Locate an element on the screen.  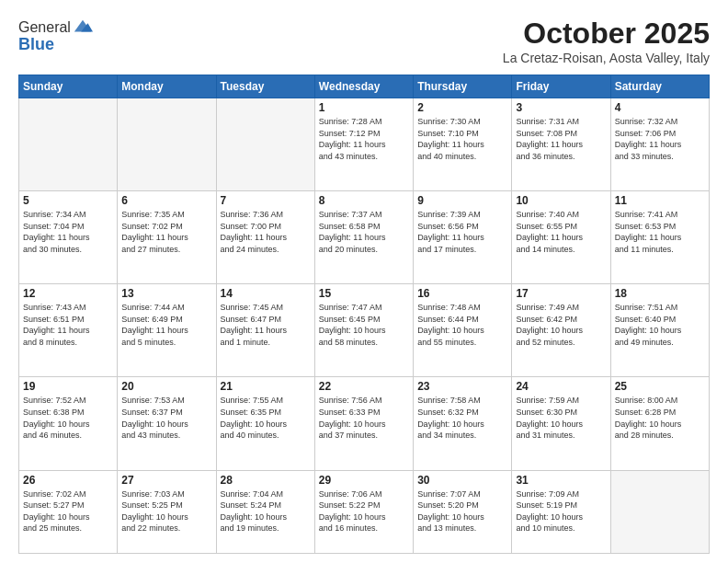
day-info: Sunrise: 7:07 AM Sunset: 5:20 PM Dayligh… is located at coordinates (462, 511).